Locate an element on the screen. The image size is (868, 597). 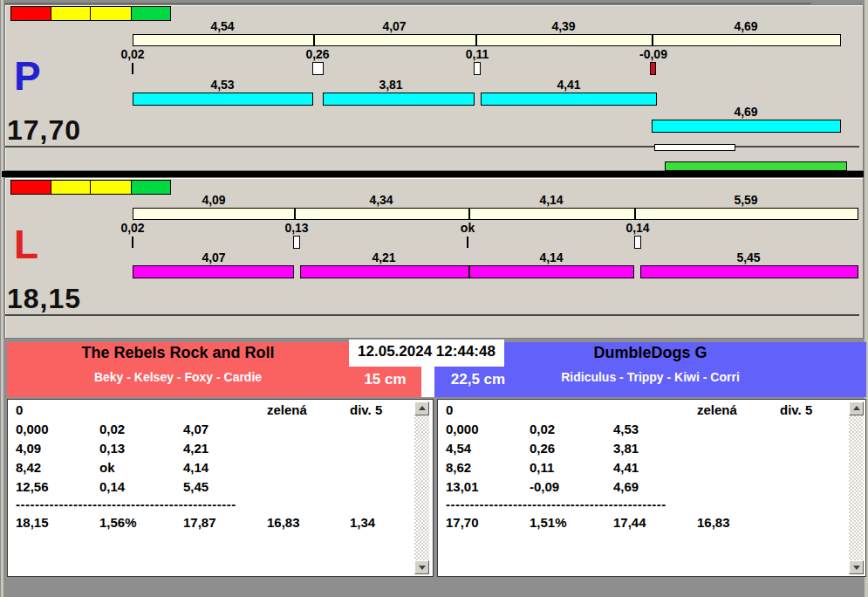
table-total-cell: 17,44 is located at coordinates (630, 524).